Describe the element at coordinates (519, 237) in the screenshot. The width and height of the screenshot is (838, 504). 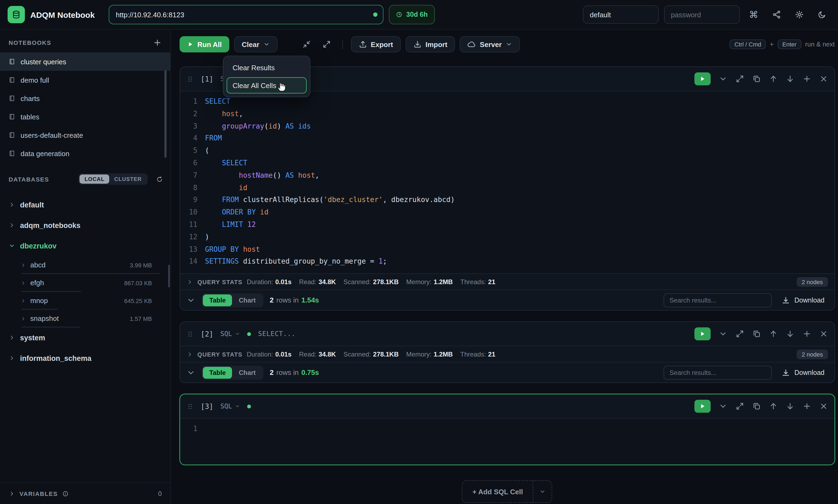
I see `code-line: )` at that location.